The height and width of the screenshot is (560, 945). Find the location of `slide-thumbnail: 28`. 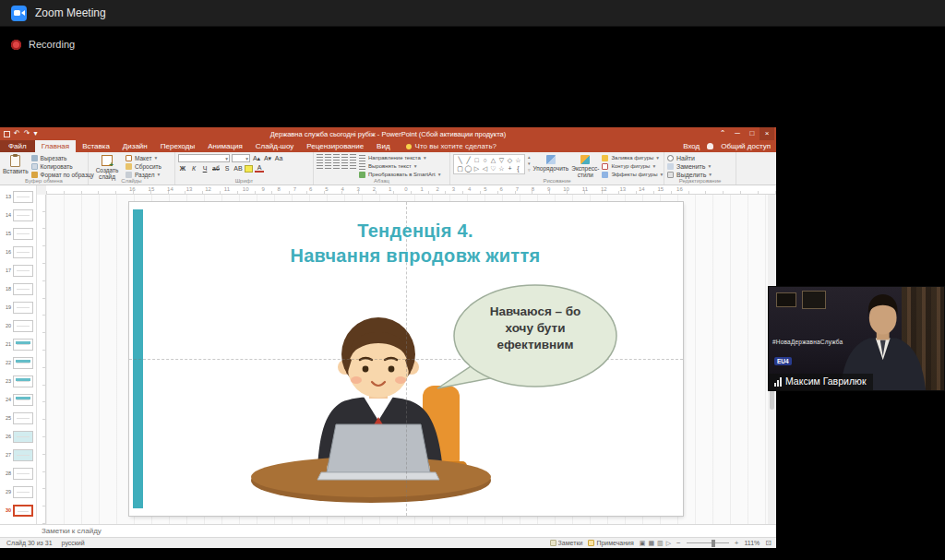

slide-thumbnail: 28 is located at coordinates (18, 473).